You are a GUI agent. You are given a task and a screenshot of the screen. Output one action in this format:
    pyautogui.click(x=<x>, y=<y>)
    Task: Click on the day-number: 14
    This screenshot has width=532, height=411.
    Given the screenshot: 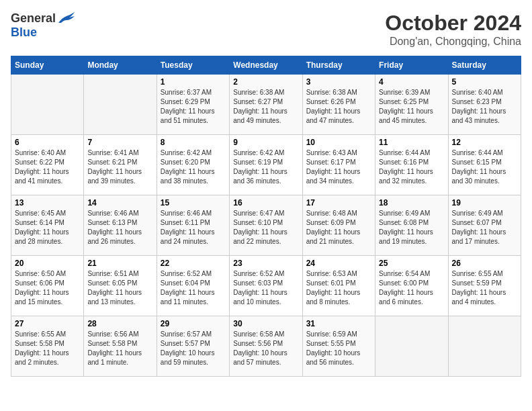 What is the action you would take?
    pyautogui.click(x=120, y=203)
    